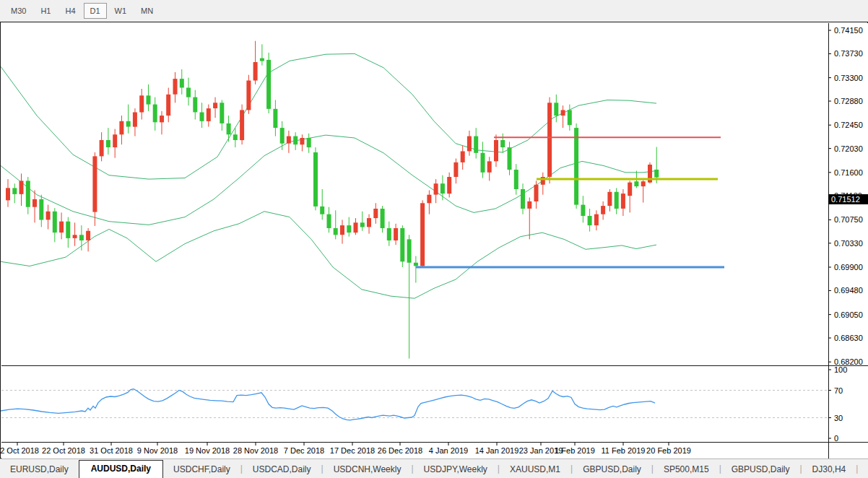 The width and height of the screenshot is (868, 478). I want to click on date-axis-label: 9 Nov 2018, so click(157, 451).